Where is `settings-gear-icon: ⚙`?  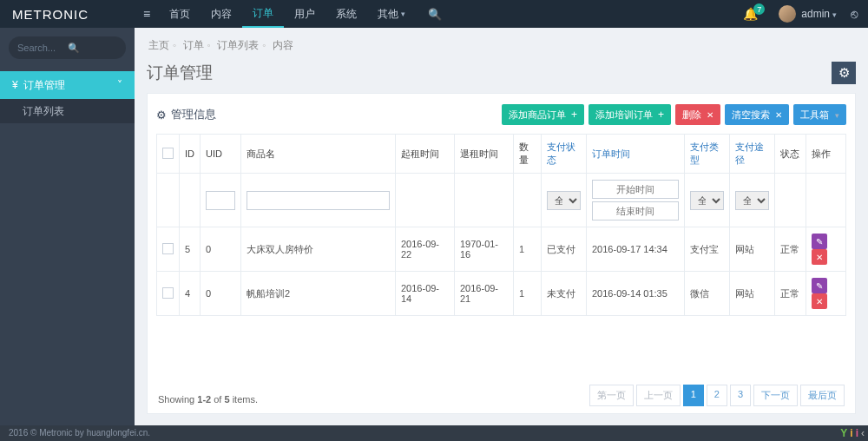 settings-gear-icon: ⚙ is located at coordinates (844, 73).